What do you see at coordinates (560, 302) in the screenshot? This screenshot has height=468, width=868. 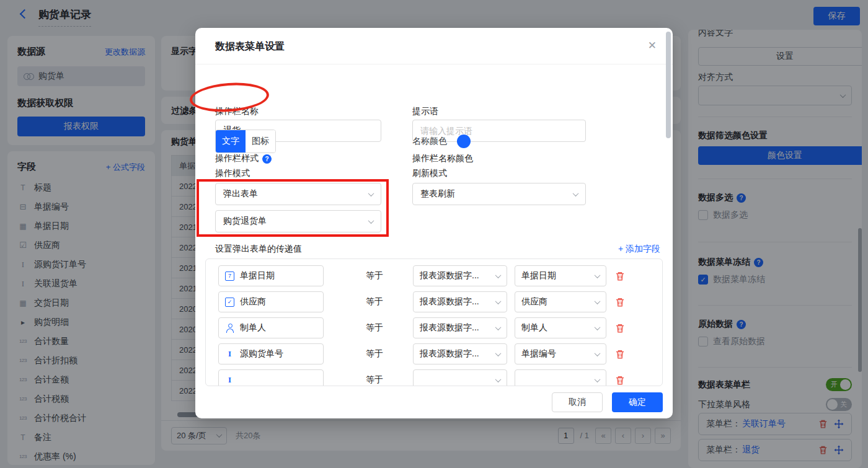 I see `source-field-select: 供应商` at bounding box center [560, 302].